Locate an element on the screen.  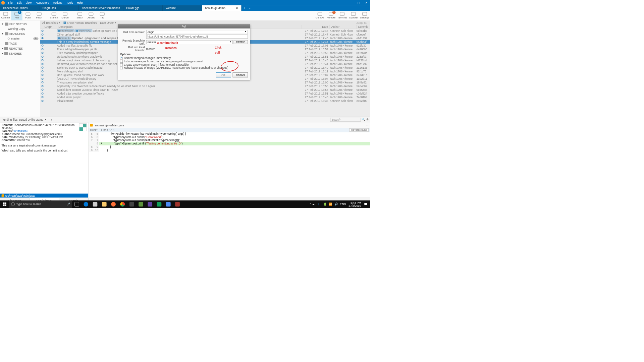
notifications-icon: 💬 is located at coordinates (366, 204).